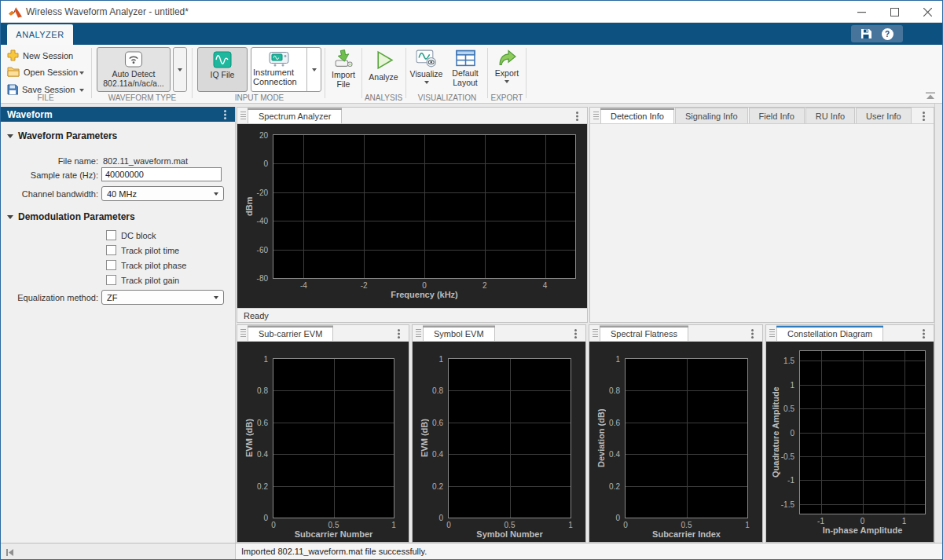 Image resolution: width=943 pixels, height=560 pixels. What do you see at coordinates (465, 78) in the screenshot?
I see `default-layout-label: Default Layout` at bounding box center [465, 78].